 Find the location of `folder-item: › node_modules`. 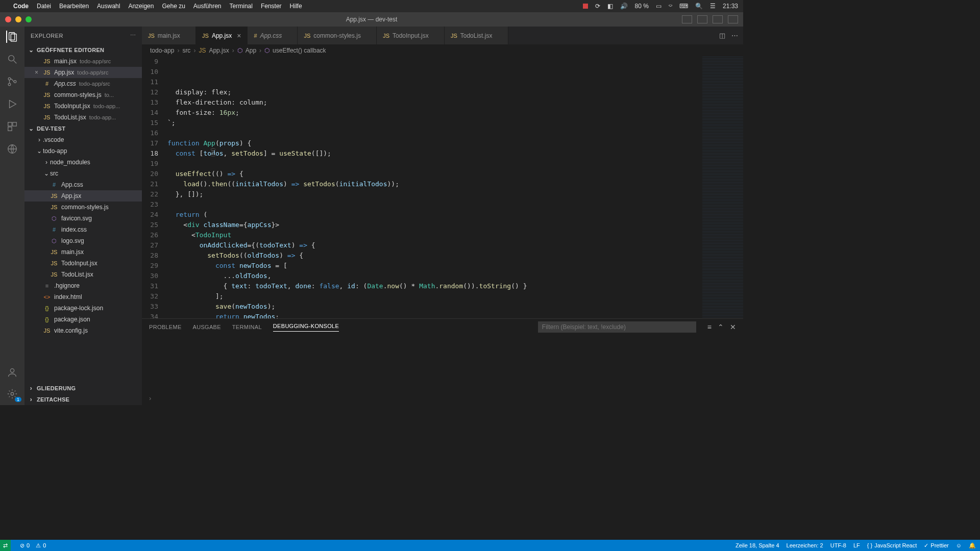

folder-item: › node_modules is located at coordinates (83, 162).